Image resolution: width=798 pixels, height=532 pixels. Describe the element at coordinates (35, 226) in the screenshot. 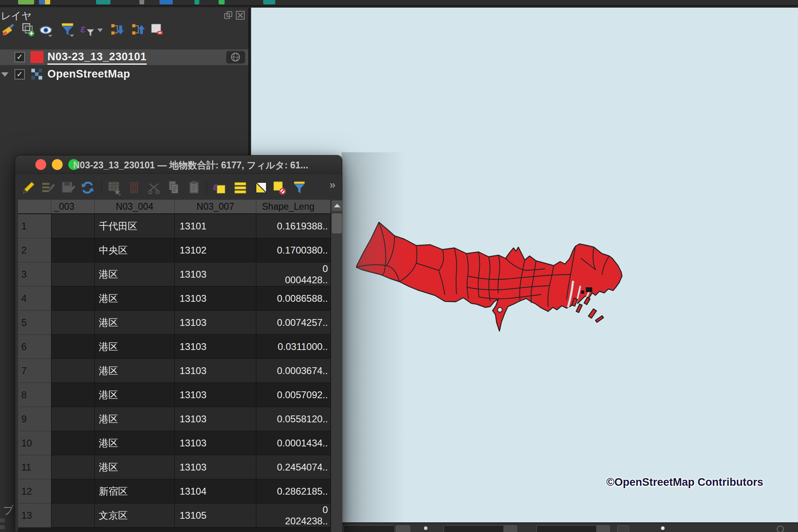

I see `row-number: 1` at that location.